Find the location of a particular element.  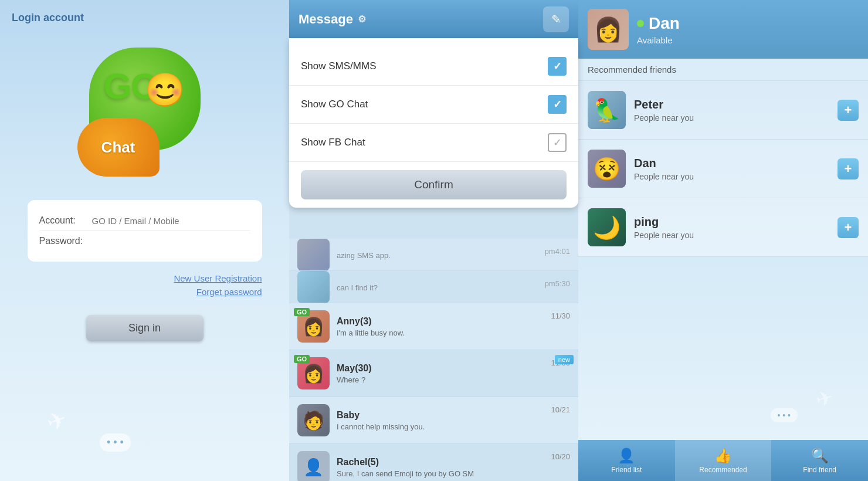

friend-avatar-img-dan: 😵 is located at coordinates (606, 169).